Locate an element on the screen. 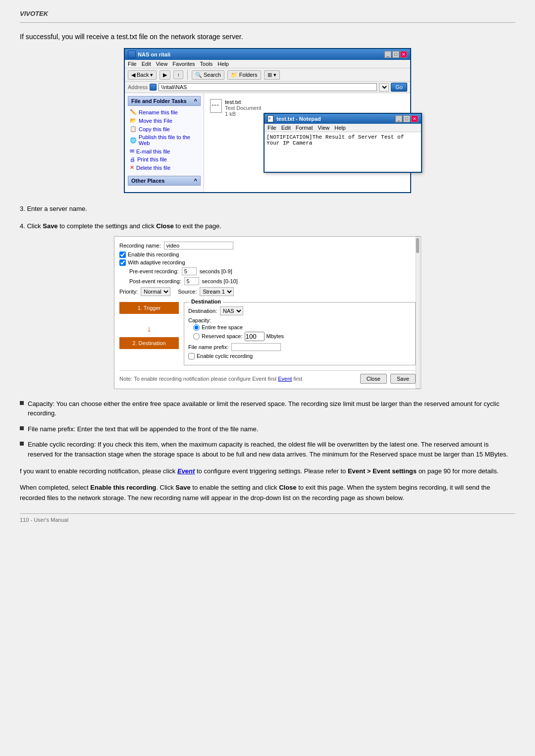 The image size is (535, 756). notepad-close-btn: ✕ is located at coordinates (415, 119).